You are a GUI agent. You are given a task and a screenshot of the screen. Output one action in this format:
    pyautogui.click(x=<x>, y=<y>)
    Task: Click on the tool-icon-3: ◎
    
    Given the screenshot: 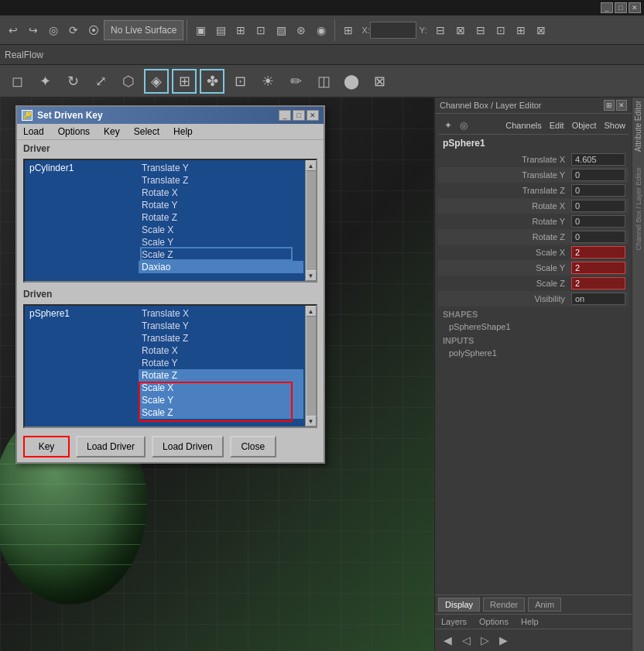 What is the action you would take?
    pyautogui.click(x=53, y=30)
    